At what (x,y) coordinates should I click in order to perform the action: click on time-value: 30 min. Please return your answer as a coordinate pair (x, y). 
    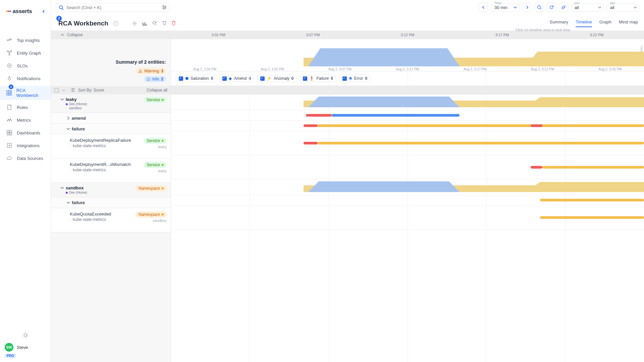
    Looking at the image, I should click on (501, 7).